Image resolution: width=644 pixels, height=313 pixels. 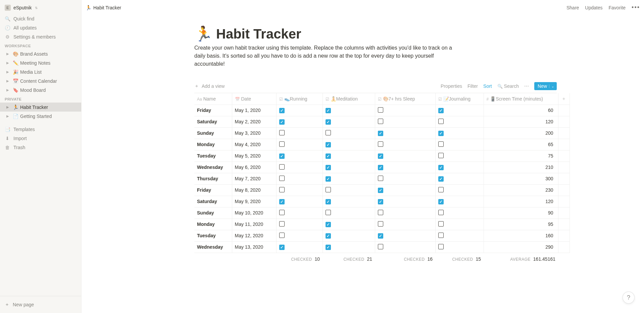 What do you see at coordinates (521, 167) in the screenshot?
I see `cell-screen-time: 210` at bounding box center [521, 167].